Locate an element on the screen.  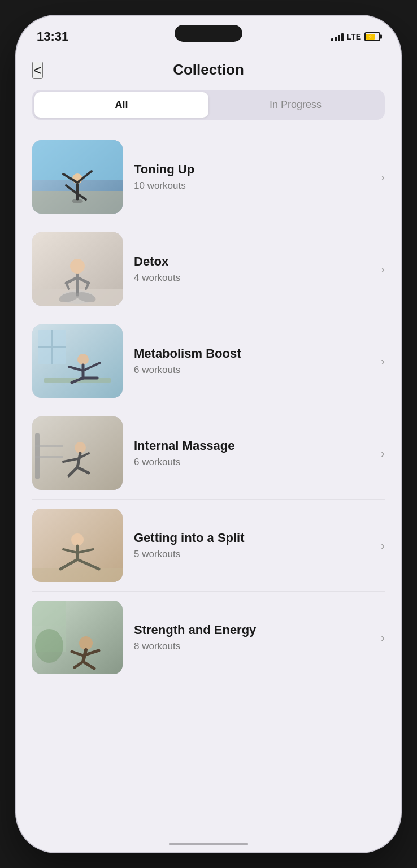
collection-info: Internal Massage 6 workouts is located at coordinates (252, 453).